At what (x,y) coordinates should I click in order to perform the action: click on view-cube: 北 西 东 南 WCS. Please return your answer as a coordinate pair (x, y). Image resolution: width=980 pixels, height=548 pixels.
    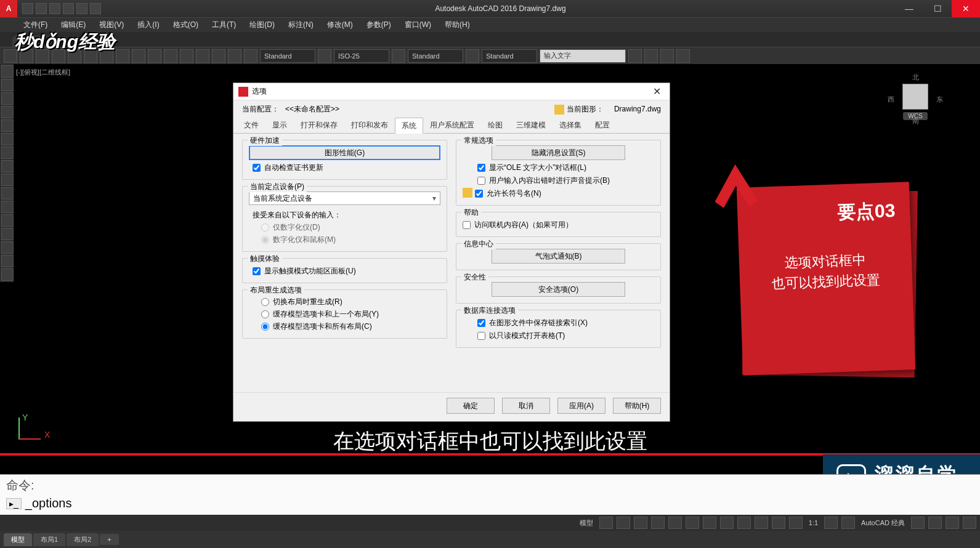
    Looking at the image, I should click on (915, 104).